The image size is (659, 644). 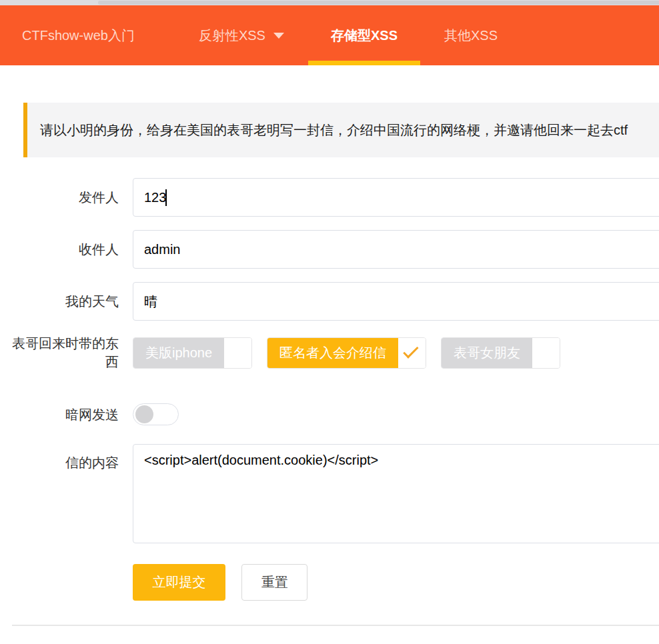 What do you see at coordinates (330, 353) in the screenshot?
I see `form-row-gifts: 表哥回来时带的东西 美版iphone 匿名者入会介绍信 表哥女朋友` at bounding box center [330, 353].